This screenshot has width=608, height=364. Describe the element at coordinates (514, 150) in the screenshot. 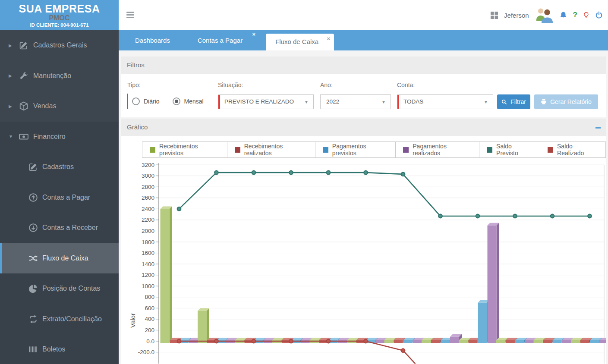

I see `legend-label: Saldo Previsto` at that location.